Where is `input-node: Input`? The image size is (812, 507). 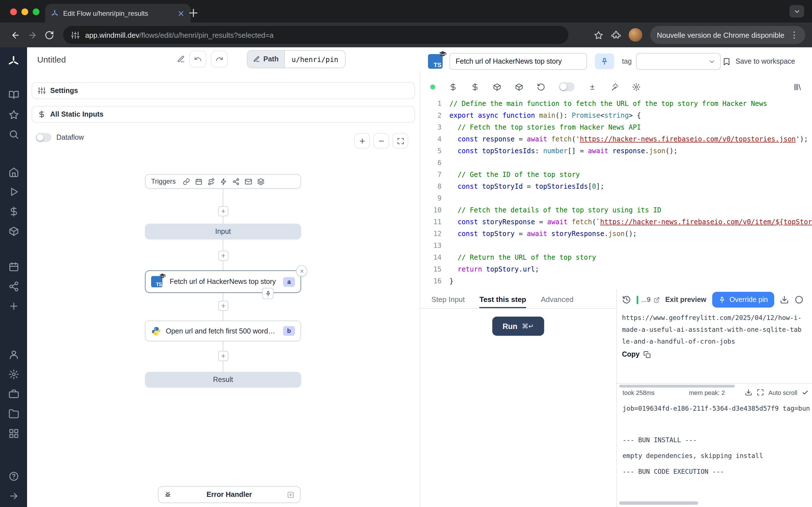
input-node: Input is located at coordinates (223, 231).